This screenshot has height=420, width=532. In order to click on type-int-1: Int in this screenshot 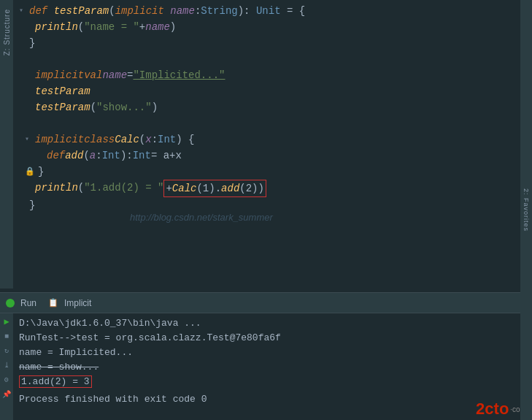, I will do `click(166, 140)`.